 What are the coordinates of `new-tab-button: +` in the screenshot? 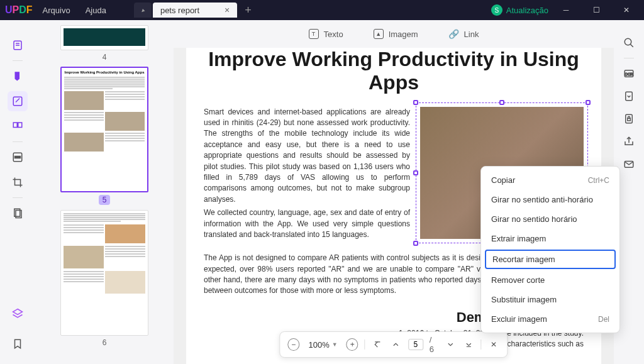 It's located at (248, 10).